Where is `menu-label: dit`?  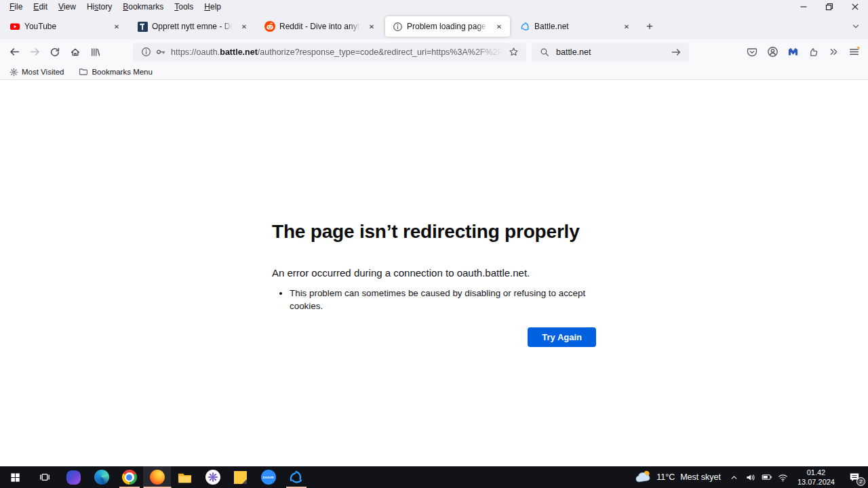 menu-label: dit is located at coordinates (43, 7).